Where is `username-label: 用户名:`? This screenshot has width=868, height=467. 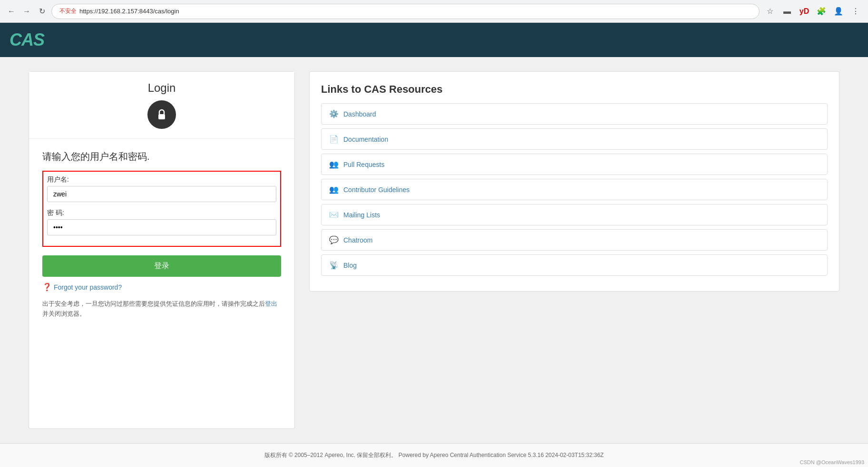
username-label: 用户名: is located at coordinates (162, 180).